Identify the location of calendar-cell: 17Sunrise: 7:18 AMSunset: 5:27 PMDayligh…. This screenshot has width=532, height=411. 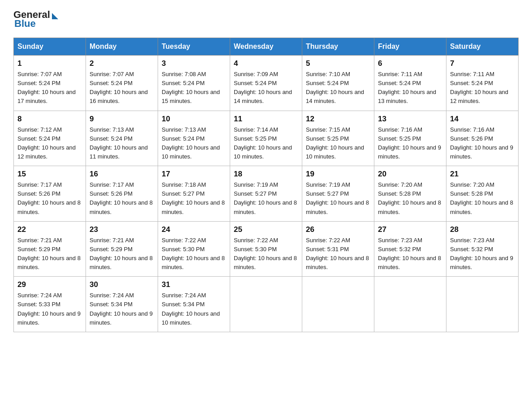
(194, 194).